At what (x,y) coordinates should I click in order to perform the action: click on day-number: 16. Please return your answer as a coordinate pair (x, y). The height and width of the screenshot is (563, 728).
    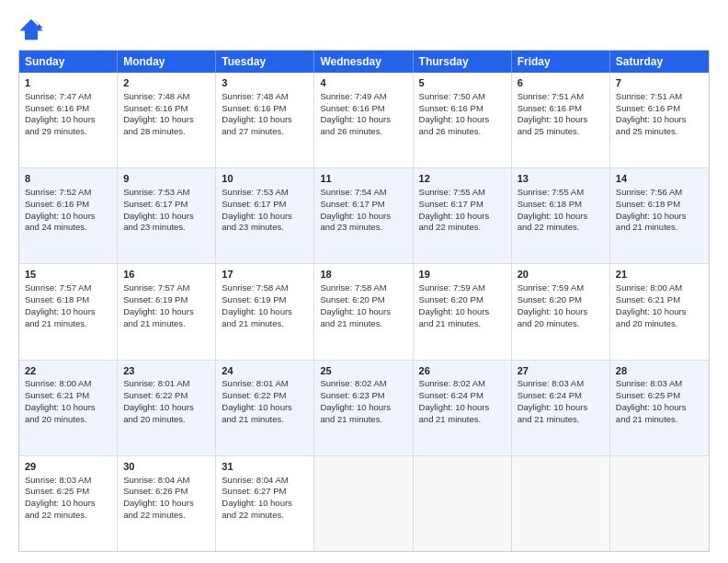
    Looking at the image, I should click on (166, 274).